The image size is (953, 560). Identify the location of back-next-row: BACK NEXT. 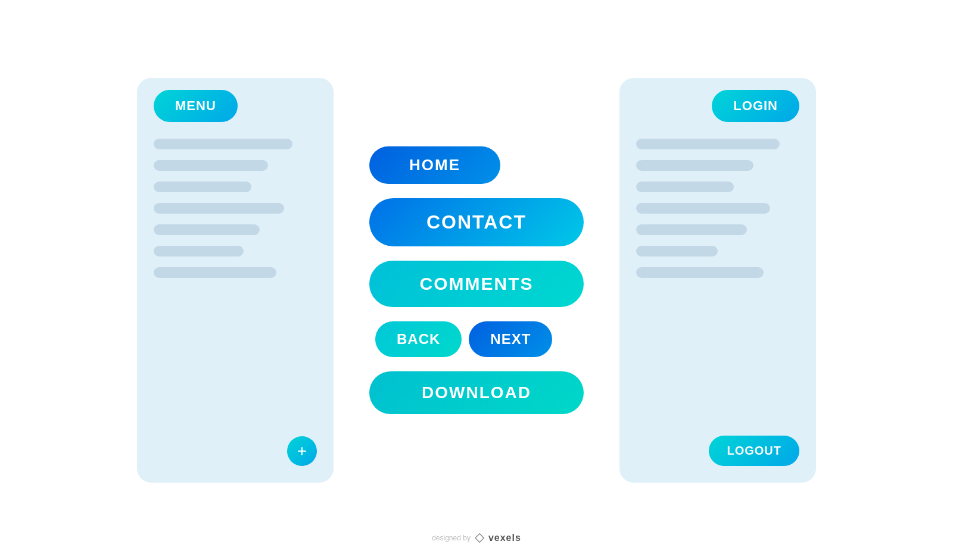
(463, 339).